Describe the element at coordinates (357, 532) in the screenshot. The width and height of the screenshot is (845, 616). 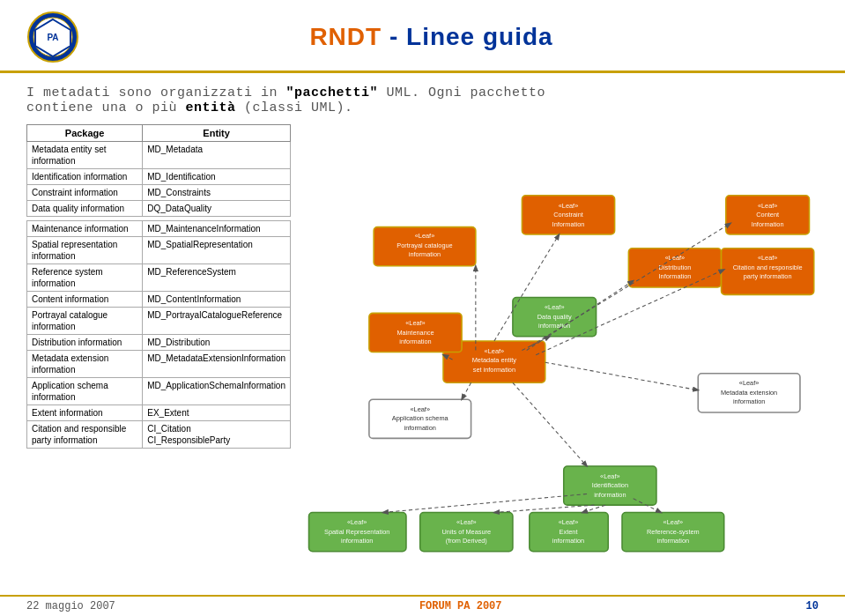
I see `svg-text: Spatial Representation` at that location.